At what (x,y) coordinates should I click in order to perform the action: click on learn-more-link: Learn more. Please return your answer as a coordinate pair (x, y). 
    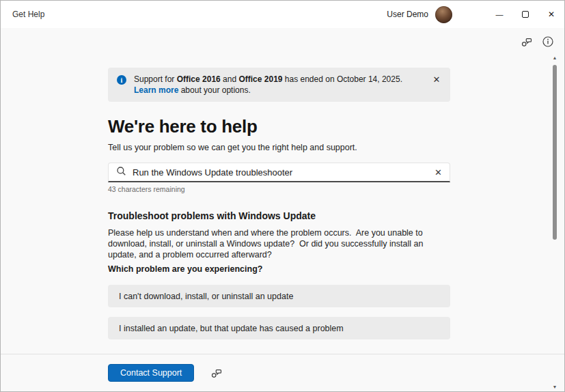
    Looking at the image, I should click on (156, 90).